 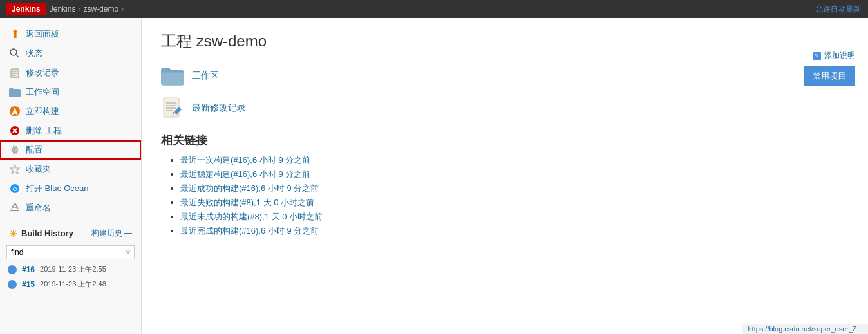 What do you see at coordinates (173, 76) in the screenshot?
I see `workspace-folder-icon` at bounding box center [173, 76].